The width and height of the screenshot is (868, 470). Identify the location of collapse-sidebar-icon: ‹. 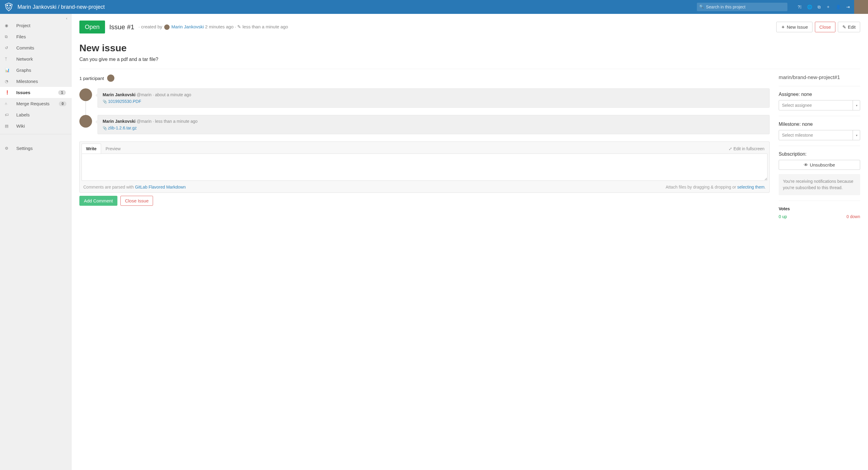
(67, 18).